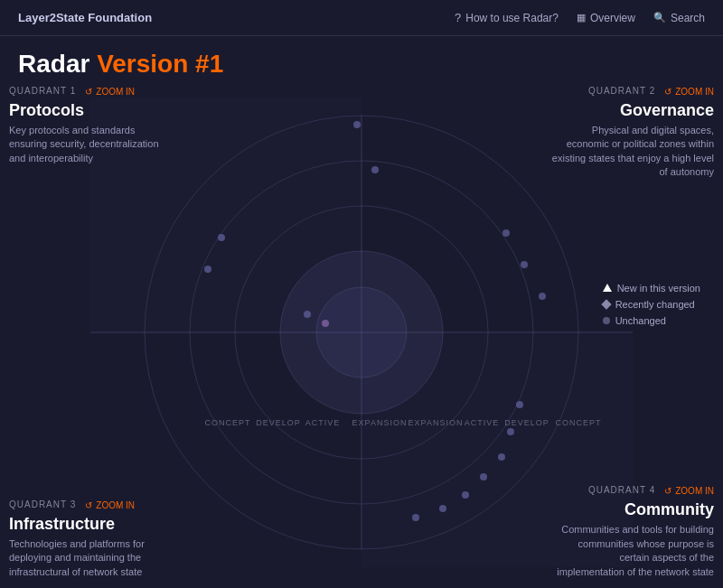 The width and height of the screenshot is (723, 588). What do you see at coordinates (110, 506) in the screenshot?
I see `q3-zoom-button: ↺ ZOOM IN` at bounding box center [110, 506].